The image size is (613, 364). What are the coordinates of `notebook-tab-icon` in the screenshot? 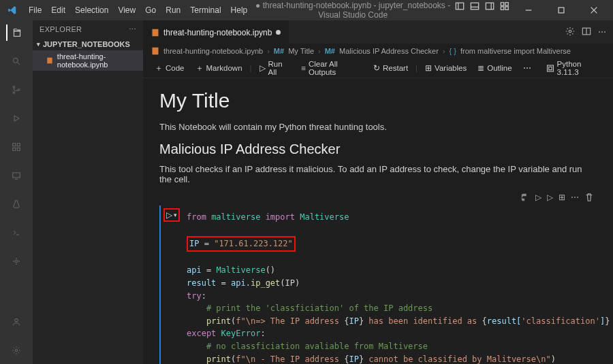 It's located at (155, 33).